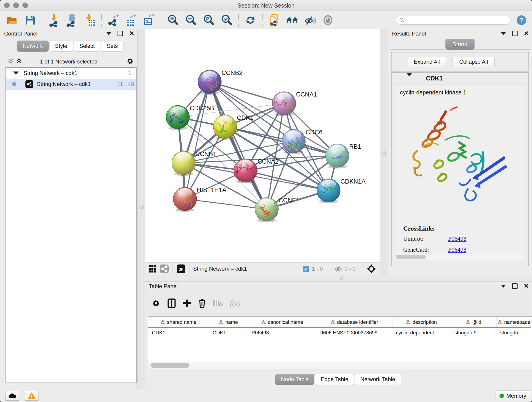  I want to click on network-collection-row: String Network – cdk1 1, so click(71, 73).